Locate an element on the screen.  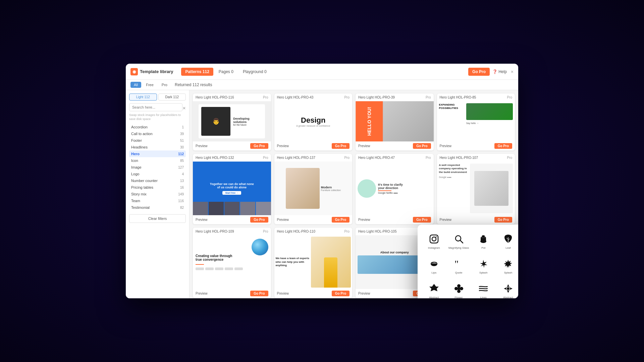
icon-flower: Flower is located at coordinates (459, 289).